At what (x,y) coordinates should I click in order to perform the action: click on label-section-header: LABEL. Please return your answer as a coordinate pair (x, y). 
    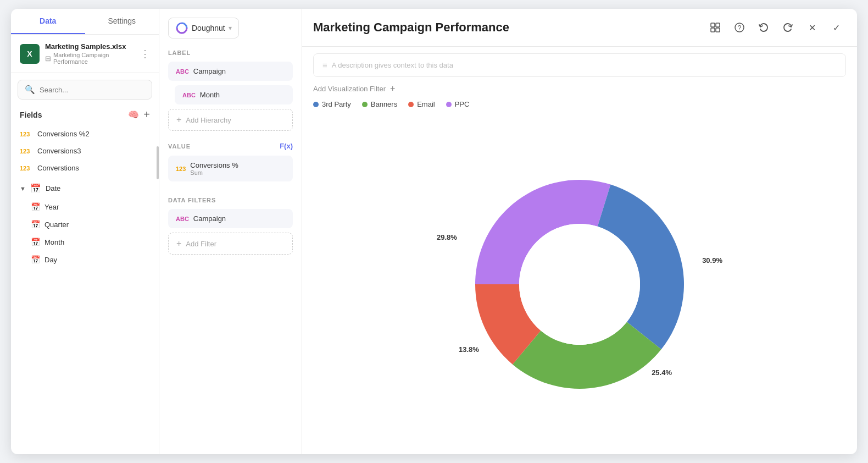
    Looking at the image, I should click on (231, 53).